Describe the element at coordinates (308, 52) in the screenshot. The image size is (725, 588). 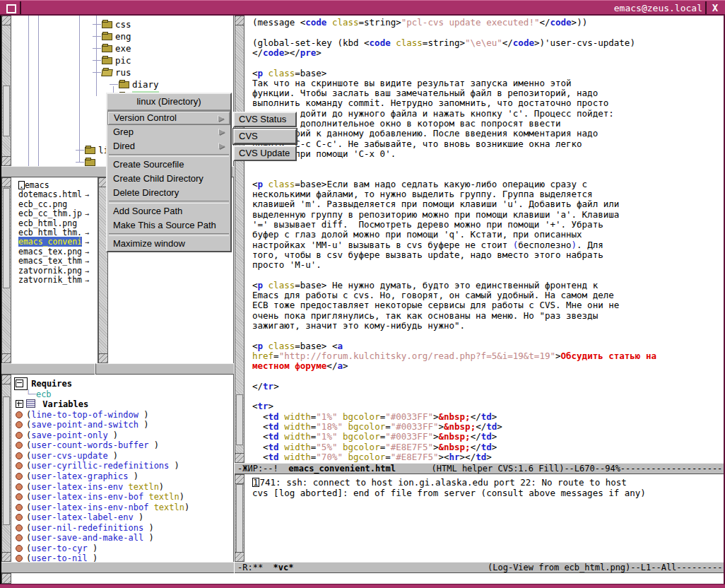
I see `text-segment: pre` at that location.